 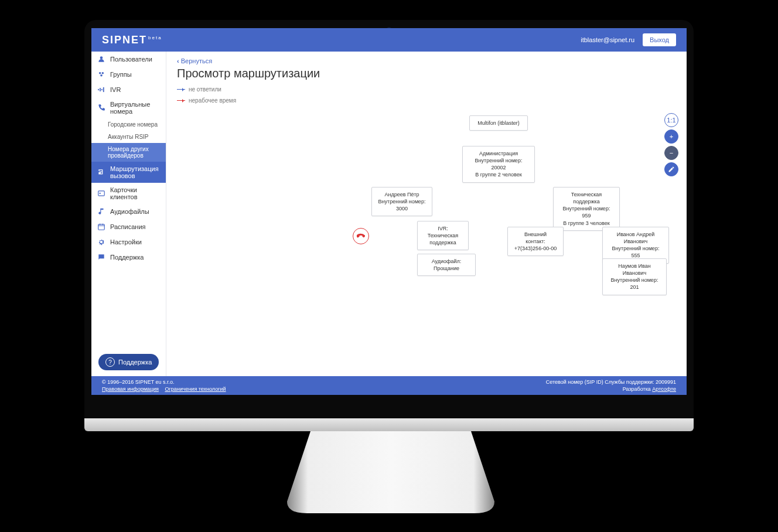 What do you see at coordinates (129, 212) in the screenshot?
I see `sidebar-item-audio: Аудиофайлы` at bounding box center [129, 212].